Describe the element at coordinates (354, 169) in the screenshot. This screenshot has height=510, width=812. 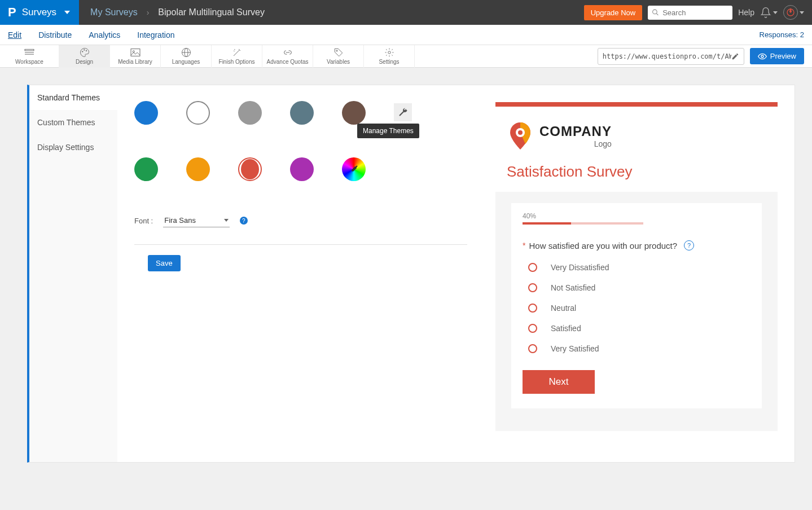
I see `theme-swatch-custom-color` at that location.